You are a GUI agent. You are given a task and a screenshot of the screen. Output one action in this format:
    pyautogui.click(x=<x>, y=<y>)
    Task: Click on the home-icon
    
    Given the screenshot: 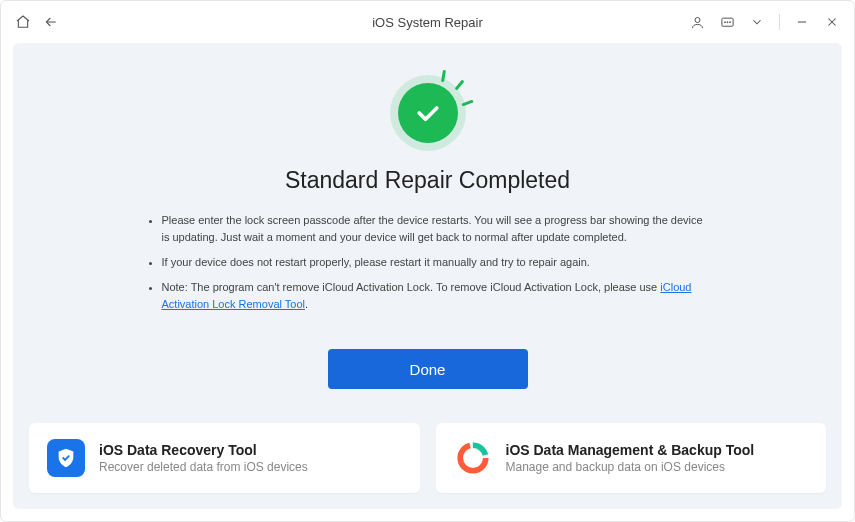 What is the action you would take?
    pyautogui.click(x=23, y=22)
    